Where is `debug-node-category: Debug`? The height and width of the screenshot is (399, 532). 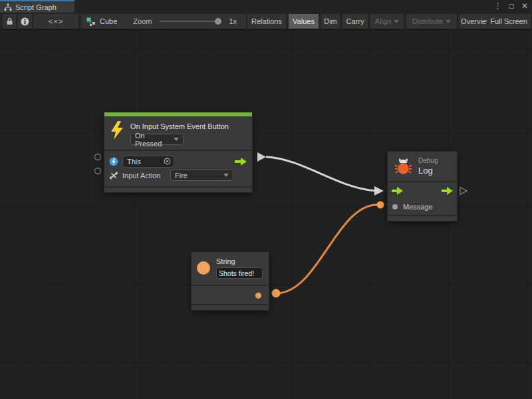 debug-node-category: Debug is located at coordinates (428, 161).